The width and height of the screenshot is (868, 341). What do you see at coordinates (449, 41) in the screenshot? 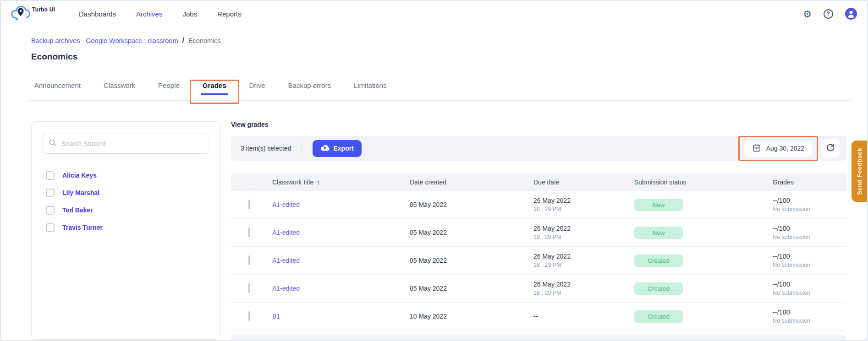
I see `breadcrumb: Backup archives - Google Workspace : cla…` at bounding box center [449, 41].